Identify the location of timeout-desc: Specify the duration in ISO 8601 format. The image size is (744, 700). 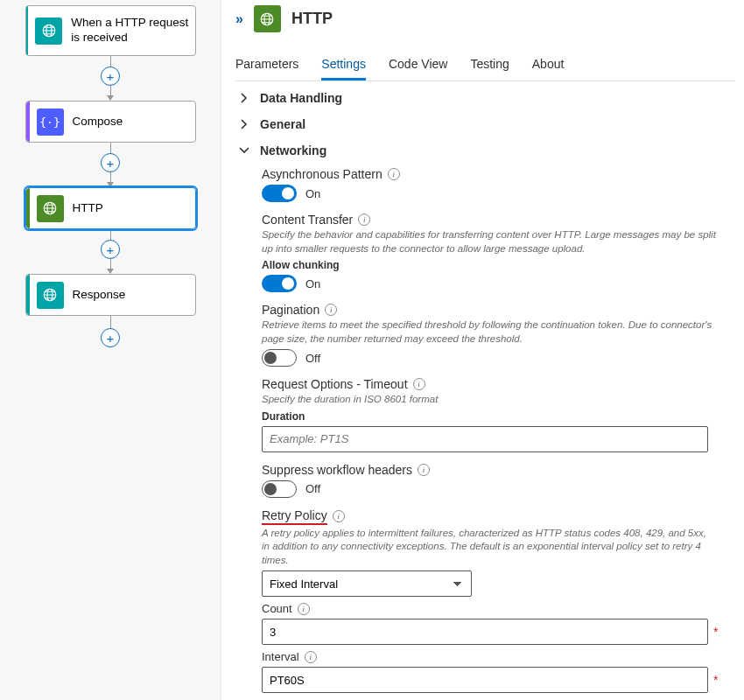
(489, 400).